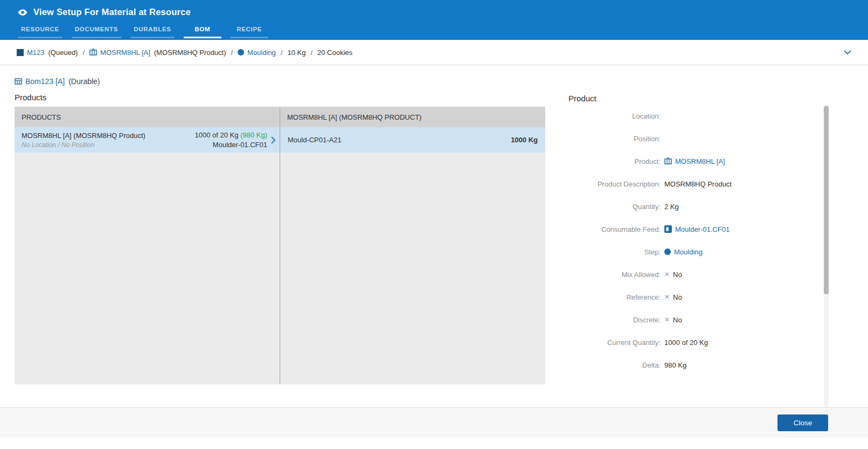 This screenshot has height=449, width=868. I want to click on breadcrumb-step-link: Moulding, so click(256, 53).